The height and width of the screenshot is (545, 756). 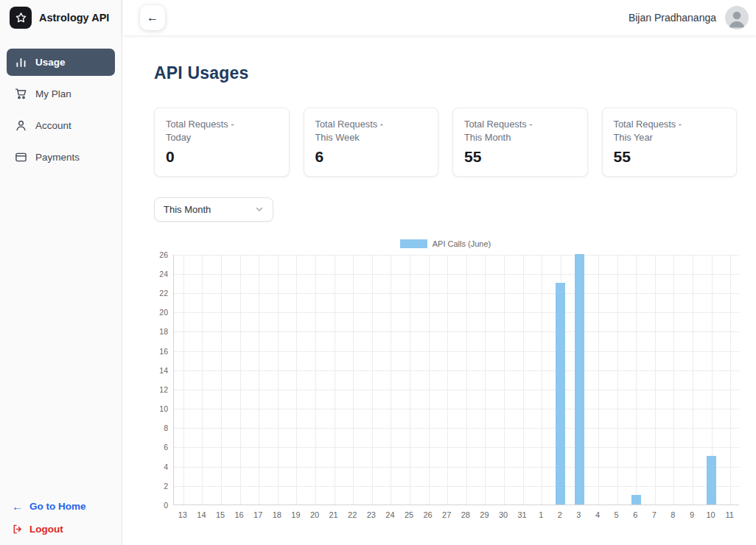 What do you see at coordinates (60, 507) in the screenshot?
I see `go-to-home-link: ← Go to Home` at bounding box center [60, 507].